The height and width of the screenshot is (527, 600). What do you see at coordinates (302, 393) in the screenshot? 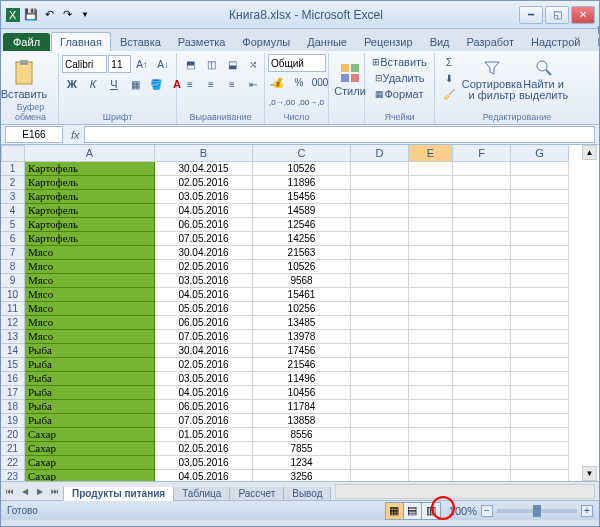
I see `cell: 10456` at bounding box center [302, 393].